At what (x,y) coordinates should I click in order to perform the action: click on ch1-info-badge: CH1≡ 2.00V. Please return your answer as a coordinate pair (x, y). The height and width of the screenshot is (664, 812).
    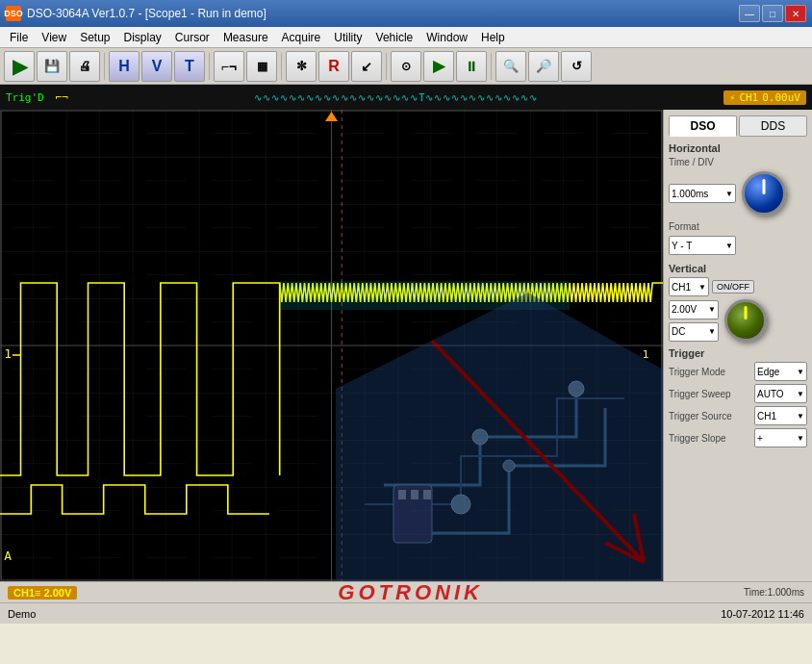
    Looking at the image, I should click on (42, 593).